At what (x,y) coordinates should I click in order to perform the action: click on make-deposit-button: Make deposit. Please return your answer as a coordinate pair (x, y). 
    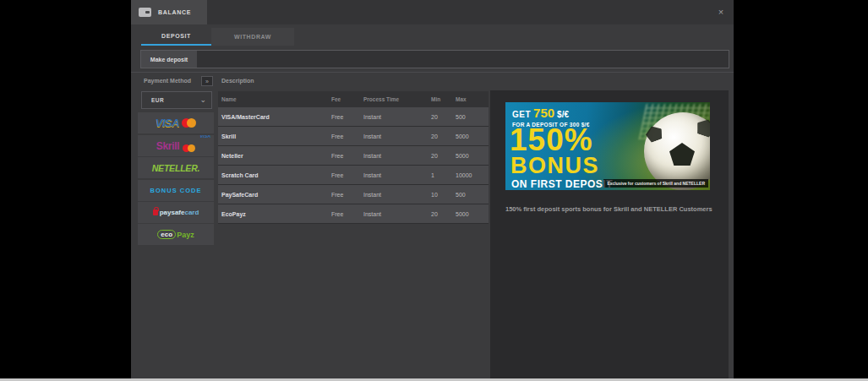
    Looking at the image, I should click on (169, 59).